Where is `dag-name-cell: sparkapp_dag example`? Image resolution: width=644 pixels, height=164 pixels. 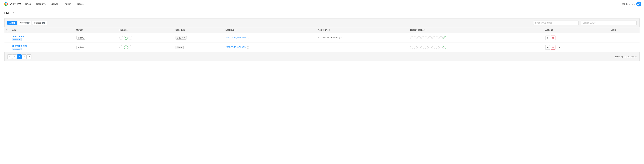
dag-name-cell: sparkapp_dag example is located at coordinates (42, 47).